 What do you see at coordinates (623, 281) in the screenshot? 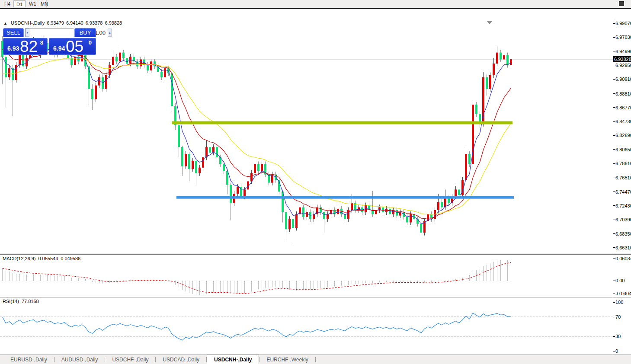
I see `macd-axis-label: 0.00` at bounding box center [623, 281].